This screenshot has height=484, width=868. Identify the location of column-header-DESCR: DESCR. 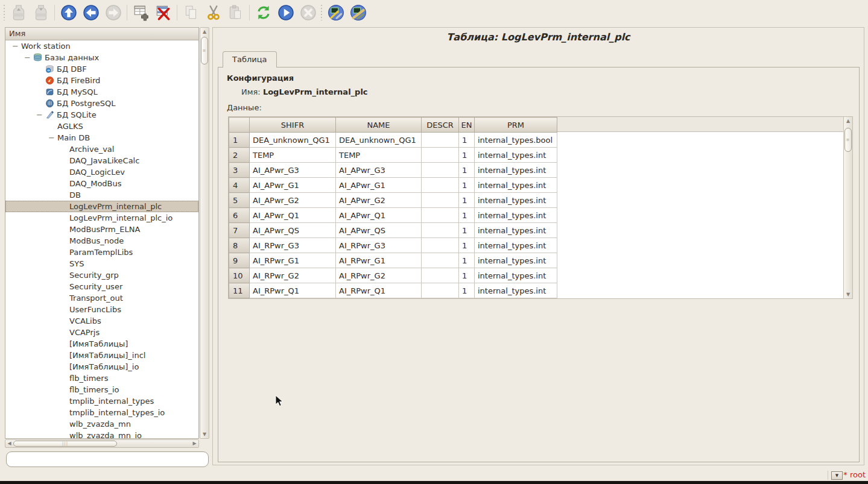
(440, 125).